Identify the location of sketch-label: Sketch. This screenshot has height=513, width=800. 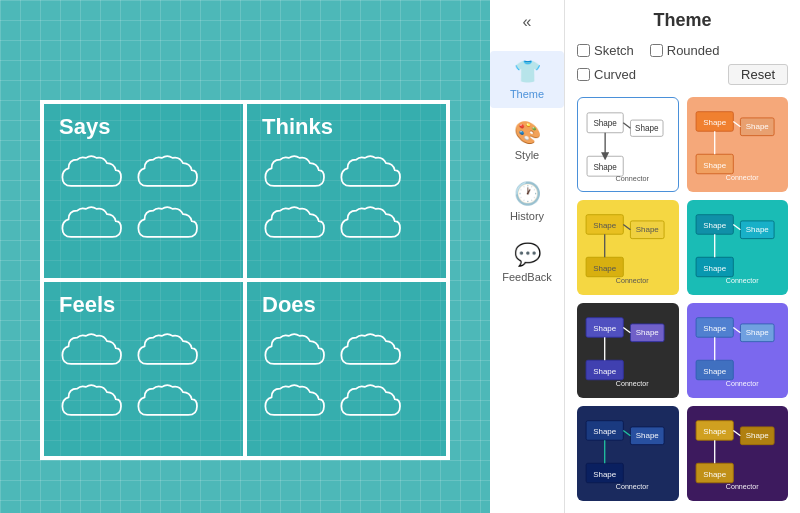
(614, 50).